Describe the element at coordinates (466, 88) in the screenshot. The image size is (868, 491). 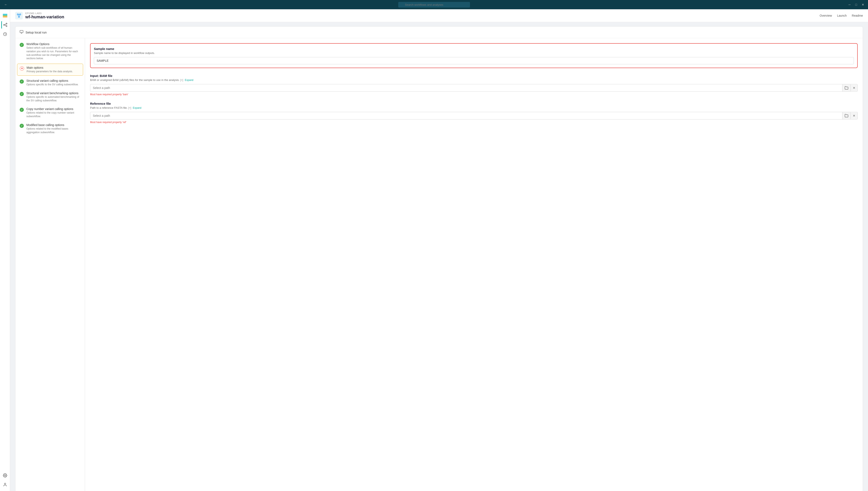
I see `bam-path-input` at that location.